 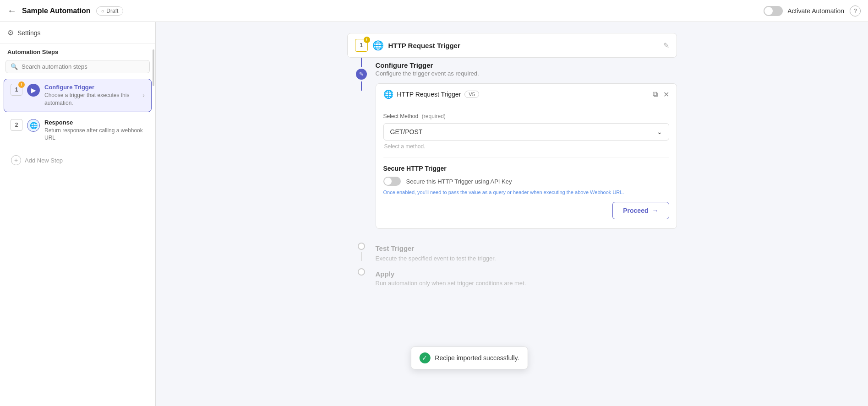 What do you see at coordinates (666, 94) in the screenshot?
I see `close-button: ✕` at bounding box center [666, 94].